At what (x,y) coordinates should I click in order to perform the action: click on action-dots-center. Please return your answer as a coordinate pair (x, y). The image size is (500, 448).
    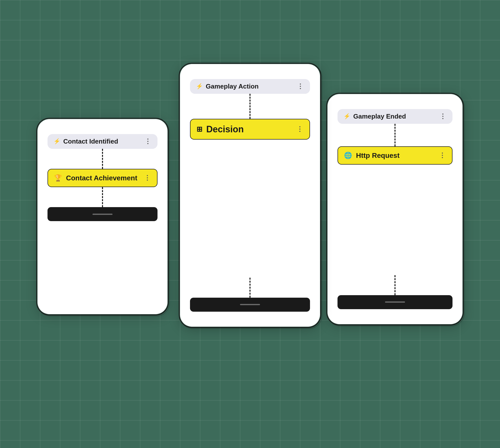
    Looking at the image, I should click on (300, 129).